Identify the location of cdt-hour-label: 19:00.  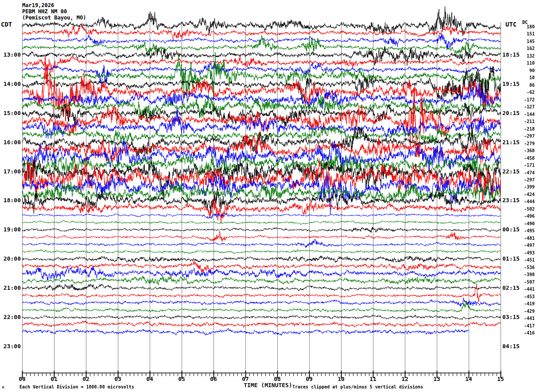
(11, 230).